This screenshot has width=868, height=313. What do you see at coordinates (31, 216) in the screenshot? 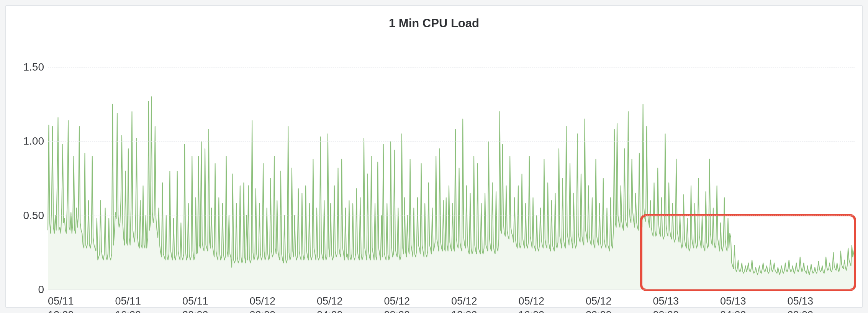
I see `y-tick-label: 0.50` at bounding box center [31, 216].